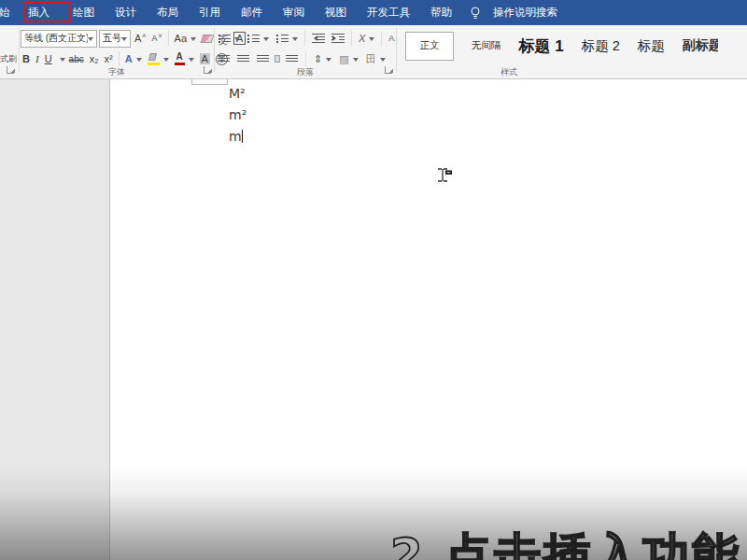  What do you see at coordinates (159, 59) in the screenshot?
I see `highlight-color-button` at bounding box center [159, 59].